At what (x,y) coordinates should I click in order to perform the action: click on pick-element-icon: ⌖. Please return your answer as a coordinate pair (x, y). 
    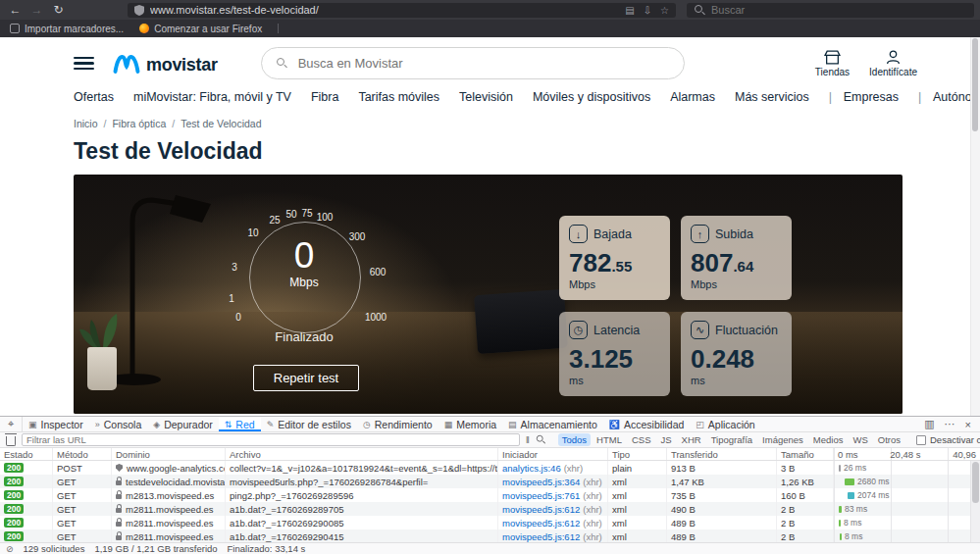
    Looking at the image, I should click on (12, 424).